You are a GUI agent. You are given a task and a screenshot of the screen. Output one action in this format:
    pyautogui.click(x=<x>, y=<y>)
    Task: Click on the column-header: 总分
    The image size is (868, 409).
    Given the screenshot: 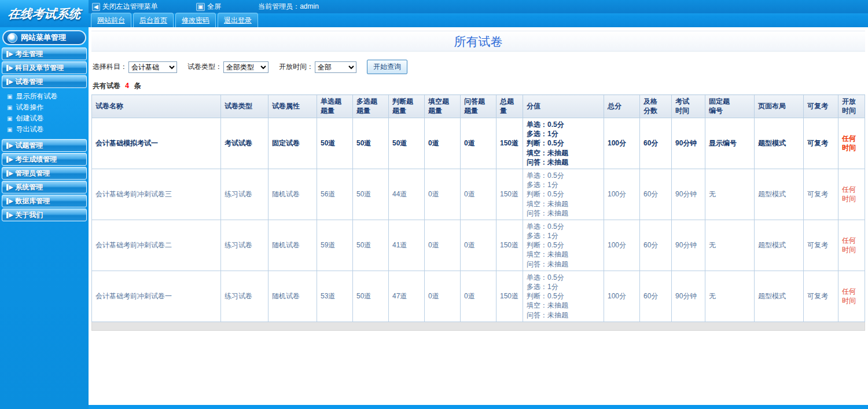 What is the action you would take?
    pyautogui.click(x=622, y=107)
    